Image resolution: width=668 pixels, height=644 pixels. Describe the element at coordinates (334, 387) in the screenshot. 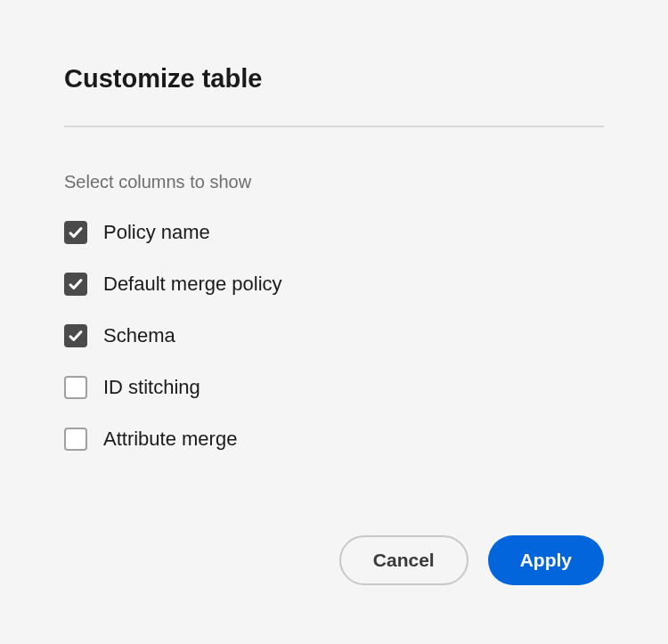

I see `checkbox-item-id-stitching: ID stitching` at that location.